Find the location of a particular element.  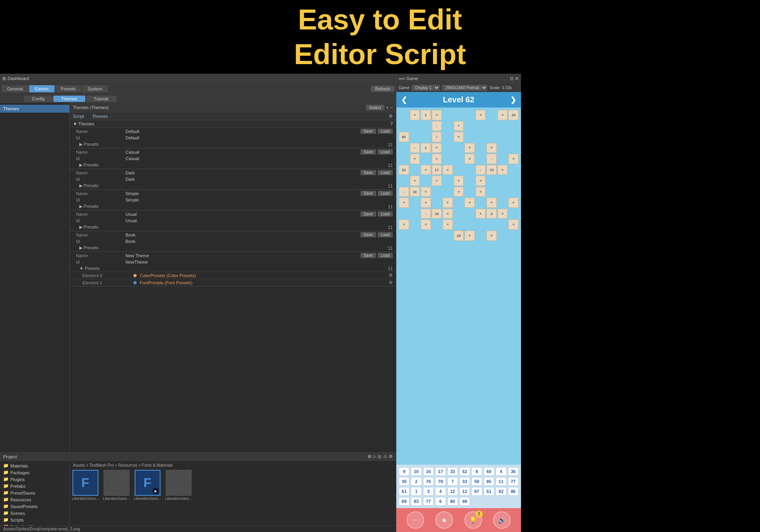

num-btn-3-0: 51 is located at coordinates (489, 491).